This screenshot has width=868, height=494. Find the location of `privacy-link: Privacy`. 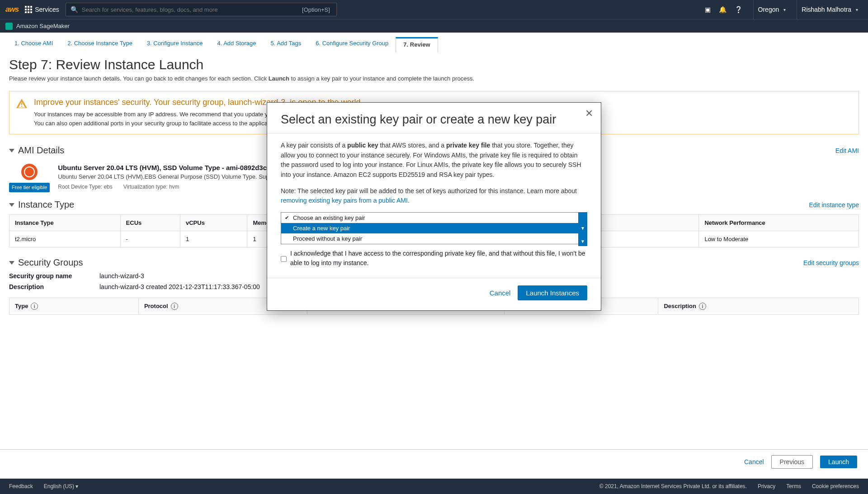

privacy-link: Privacy is located at coordinates (767, 486).